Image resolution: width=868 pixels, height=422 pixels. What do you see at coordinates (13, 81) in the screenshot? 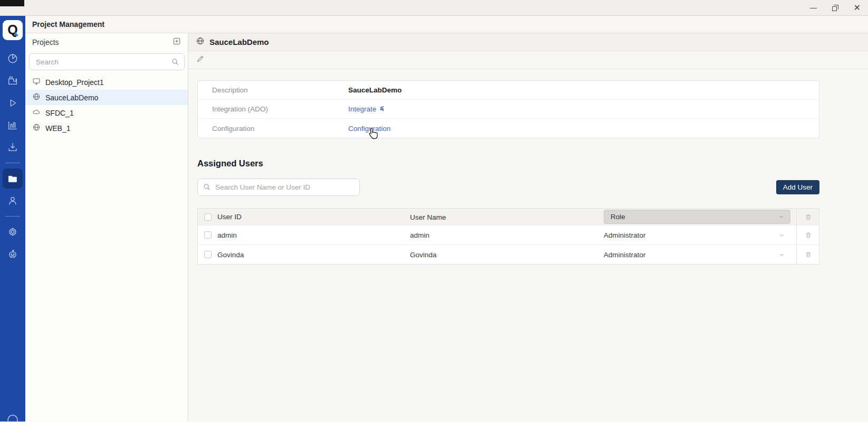
I see `package-icon` at bounding box center [13, 81].